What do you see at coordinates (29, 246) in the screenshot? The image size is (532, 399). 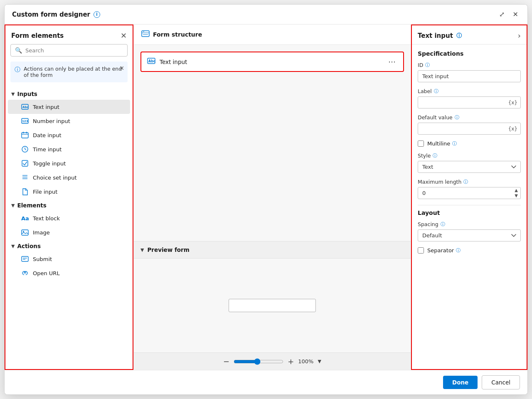 I see `actions-section-label: Actions` at bounding box center [29, 246].